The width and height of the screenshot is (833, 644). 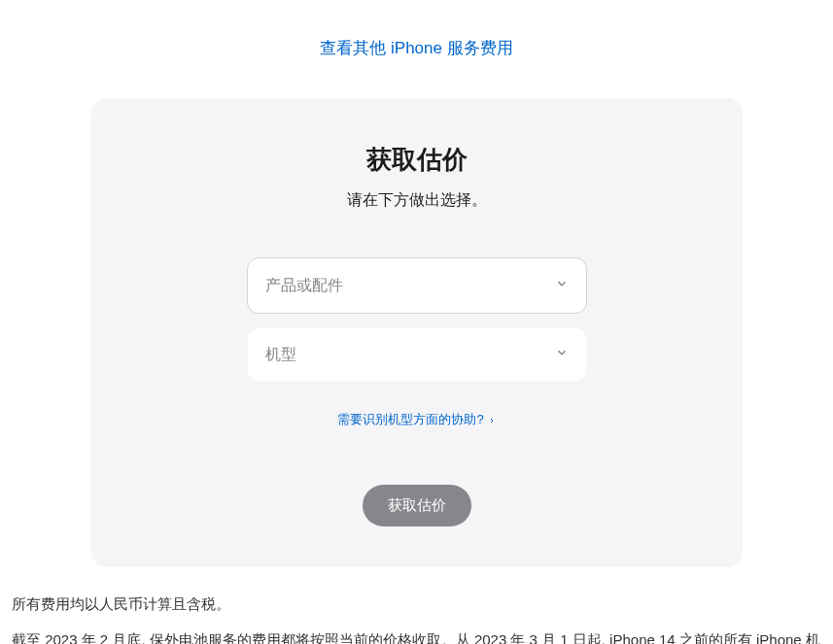 I want to click on get-estimate-button: 获取估价, so click(x=417, y=505).